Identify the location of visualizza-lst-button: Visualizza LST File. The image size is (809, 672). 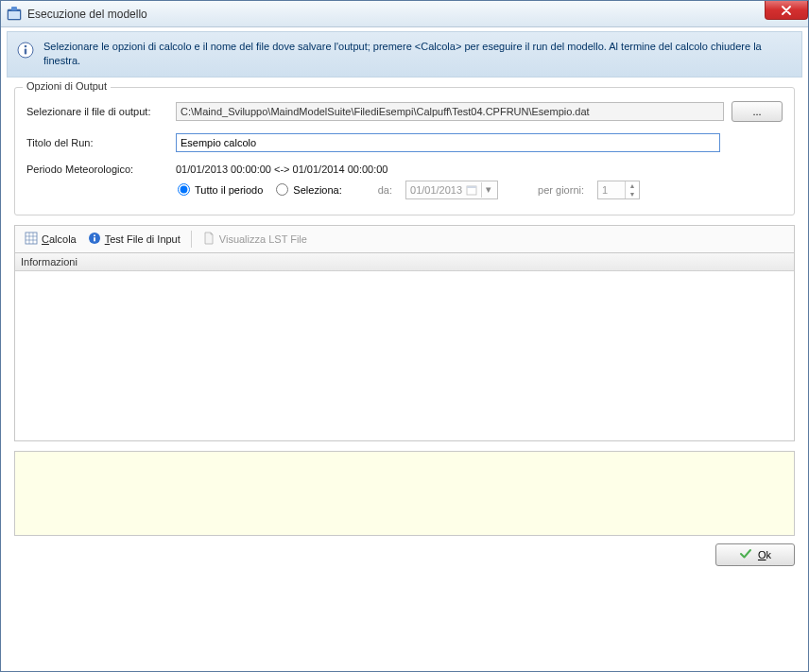
(255, 239).